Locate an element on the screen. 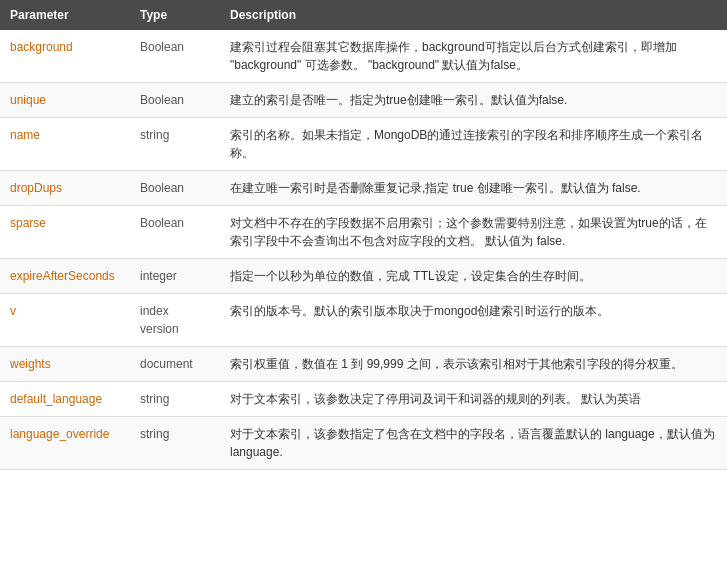 This screenshot has height=562, width=727. table-row: weightsdocument索引权重值，数值在 1 到 99,999 之间，表… is located at coordinates (364, 364).